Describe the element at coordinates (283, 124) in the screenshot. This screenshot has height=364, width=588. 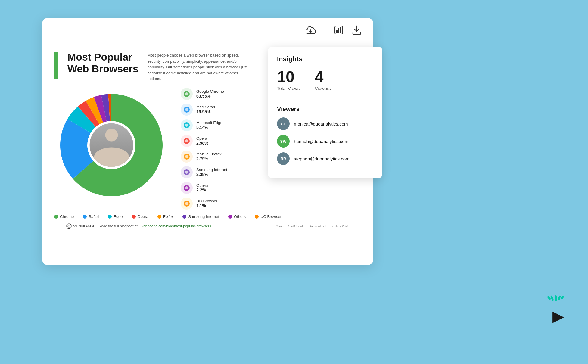
I see `viewer-avatar: CL` at that location.